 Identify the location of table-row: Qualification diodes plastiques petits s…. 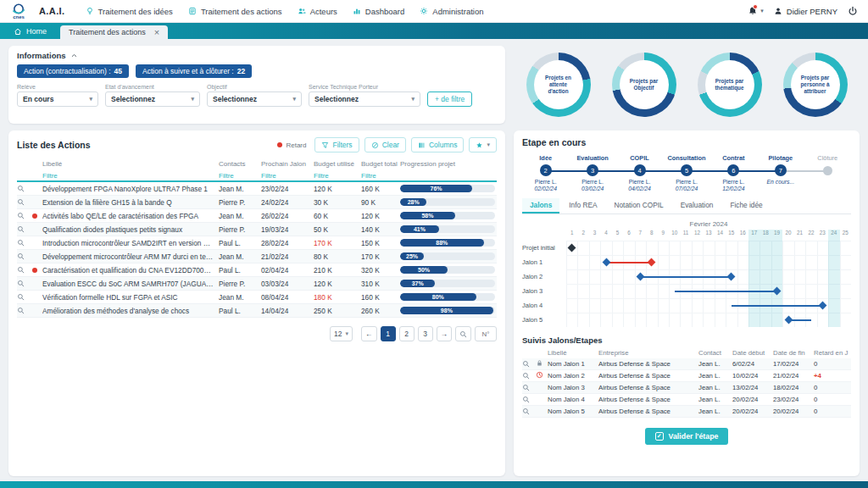
(257, 230).